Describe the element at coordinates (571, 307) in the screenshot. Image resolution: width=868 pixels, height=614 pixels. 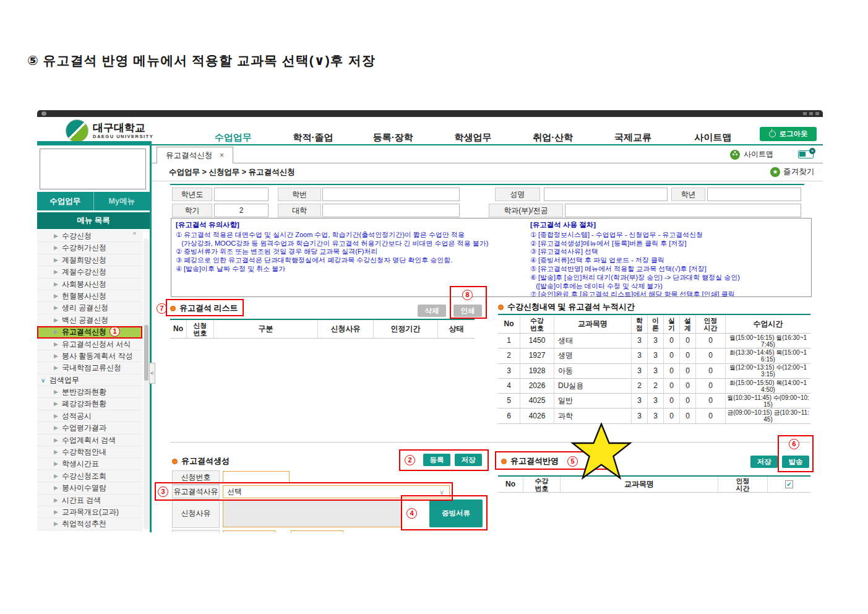
I see `credit-section-title-text: 수강신청내역 및 유고결석 누적시간` at that location.